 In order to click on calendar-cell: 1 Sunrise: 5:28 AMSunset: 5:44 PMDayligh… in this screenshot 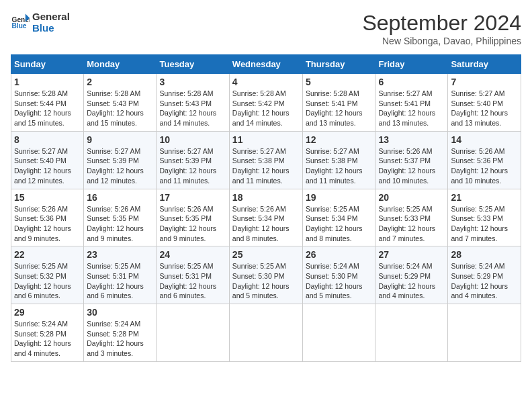, I will do `click(48, 103)`.